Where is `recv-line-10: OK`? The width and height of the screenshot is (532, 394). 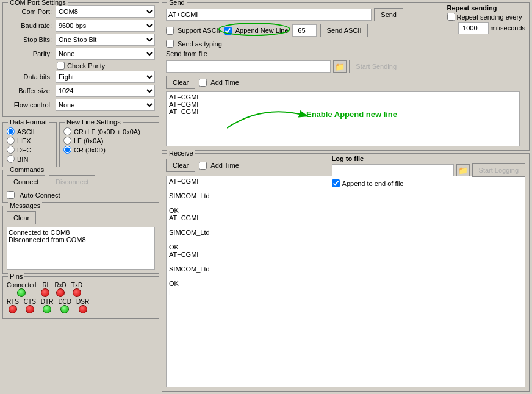
recv-line-10: OK is located at coordinates (345, 247).